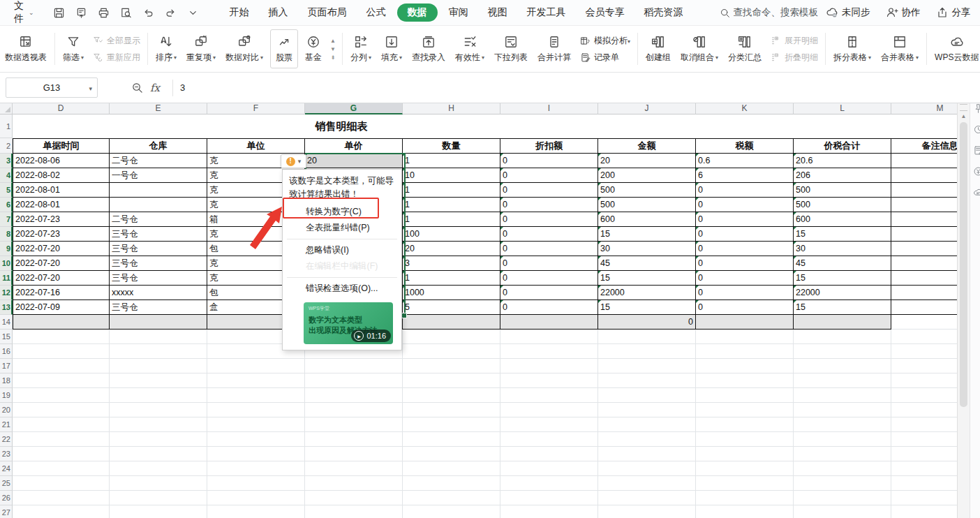  Describe the element at coordinates (61, 146) in the screenshot. I see `header-cell-D: 单据时间` at that location.